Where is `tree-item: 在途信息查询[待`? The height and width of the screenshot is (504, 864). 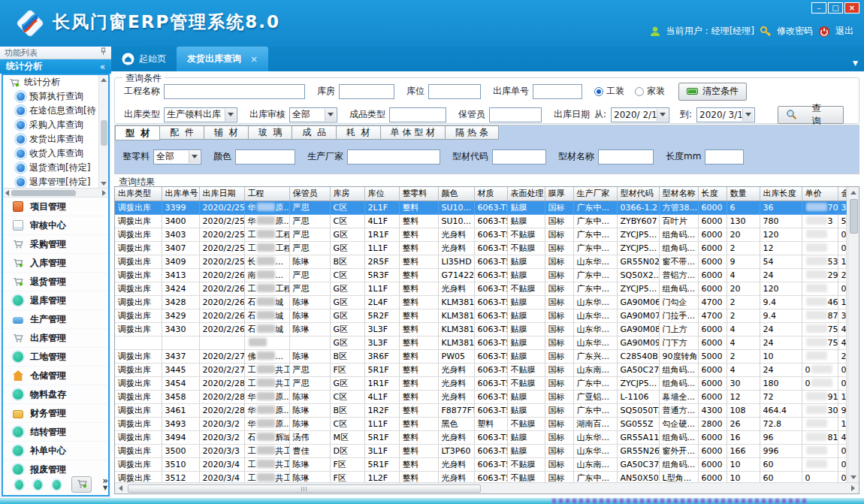 tree-item: 在途信息查询[待 is located at coordinates (56, 111).